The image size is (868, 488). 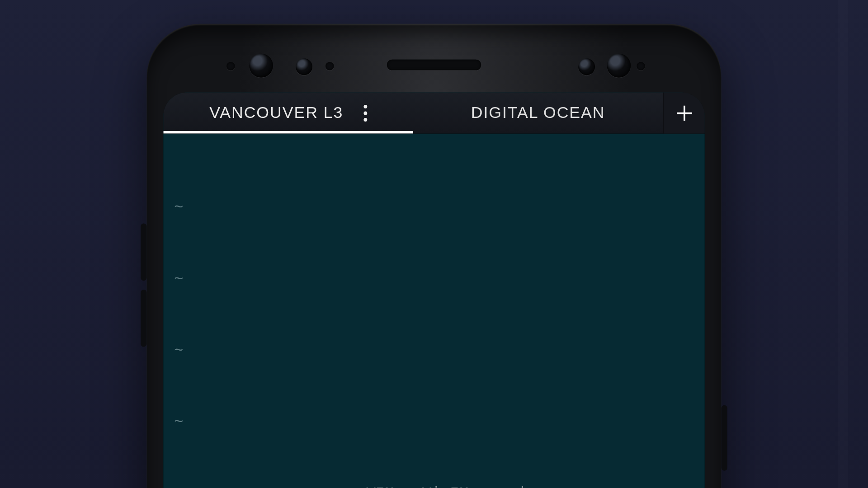 I want to click on power-button, so click(x=724, y=438).